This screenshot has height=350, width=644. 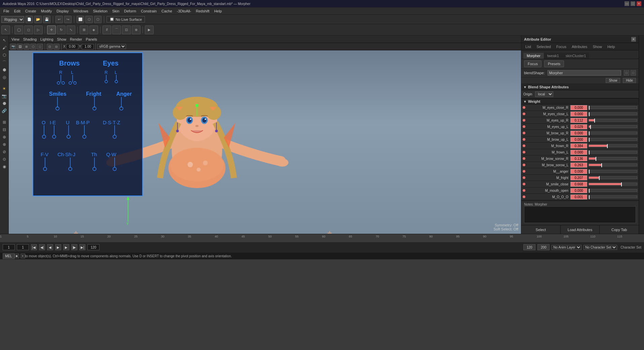 What do you see at coordinates (4, 159) in the screenshot?
I see `icon-6: ⊙` at bounding box center [4, 159].